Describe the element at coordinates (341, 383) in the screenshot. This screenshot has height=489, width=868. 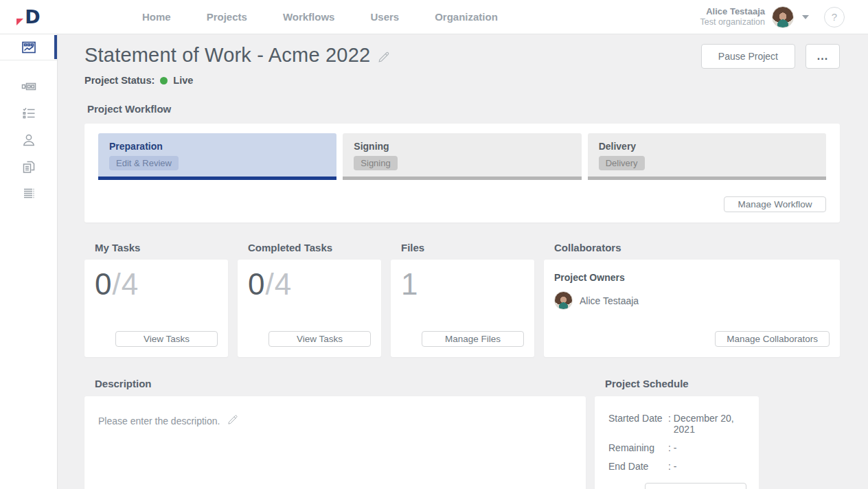
I see `description-heading: Description` at that location.